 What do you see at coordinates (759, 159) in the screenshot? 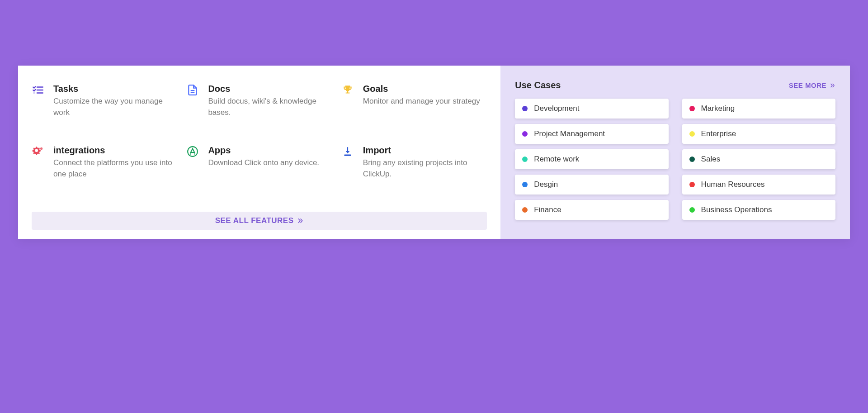
I see `use-case-card: Sales` at bounding box center [759, 159].